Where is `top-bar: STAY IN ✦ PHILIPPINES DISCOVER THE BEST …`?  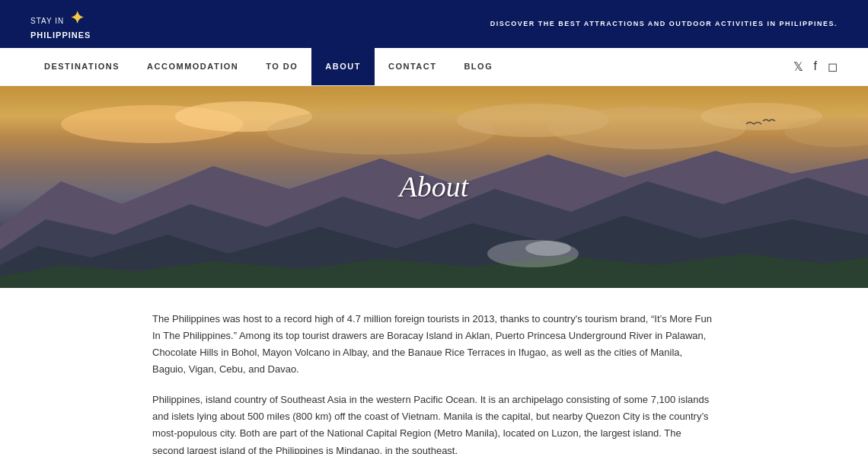
top-bar: STAY IN ✦ PHILIPPINES DISCOVER THE BEST … is located at coordinates (434, 24).